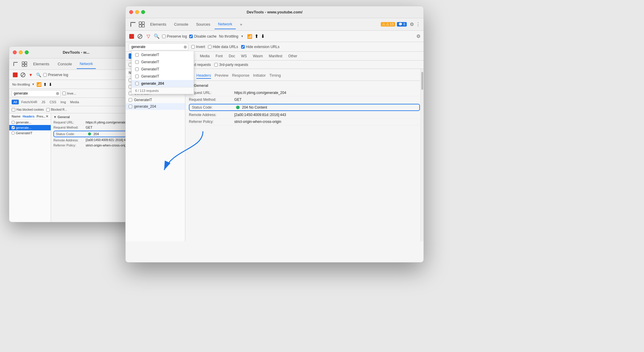 Image resolution: width=644 pixels, height=352 pixels. What do you see at coordinates (143, 12) in the screenshot?
I see `front-maximize-button` at bounding box center [143, 12].